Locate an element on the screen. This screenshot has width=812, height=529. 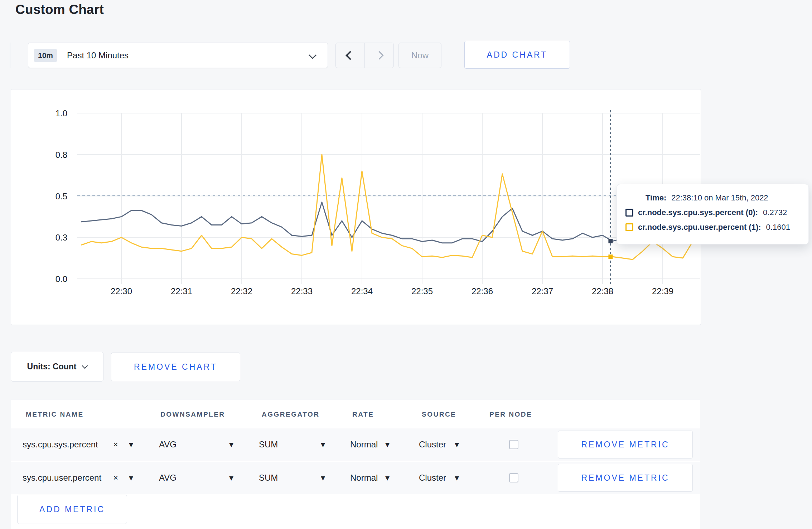
add-metric-button: ADD METRIC is located at coordinates (72, 509).